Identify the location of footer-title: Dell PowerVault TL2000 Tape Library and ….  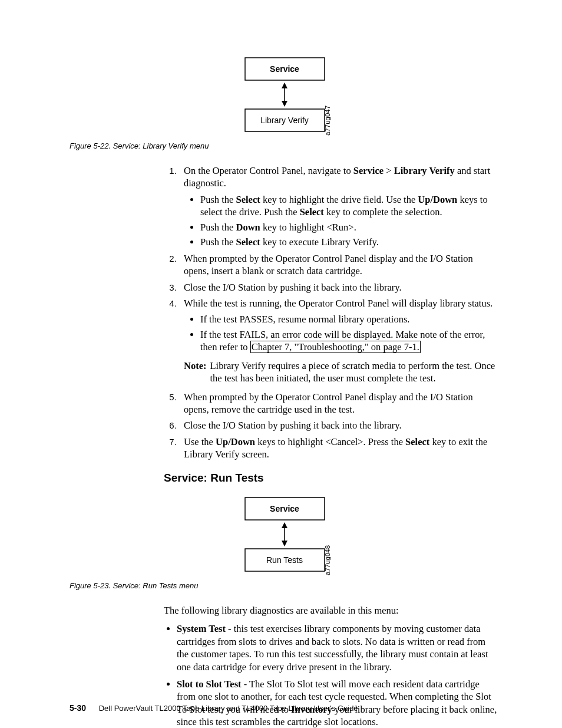
(229, 709).